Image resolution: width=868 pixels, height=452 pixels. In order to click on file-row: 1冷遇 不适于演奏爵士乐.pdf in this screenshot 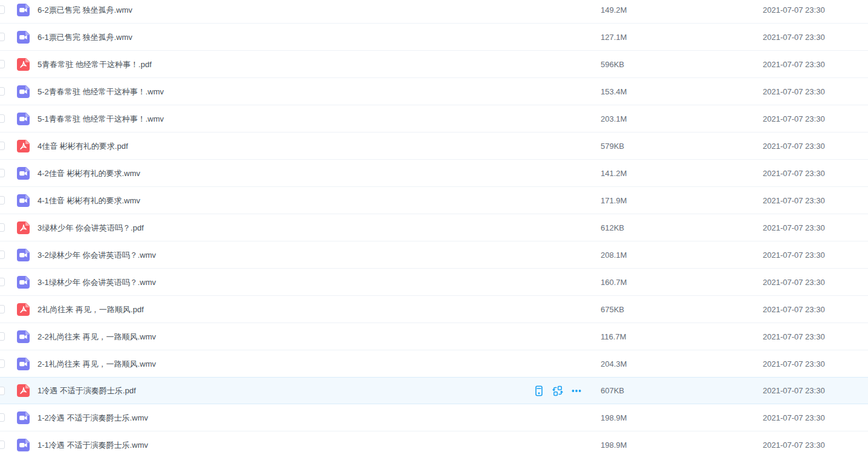, I will do `click(434, 391)`.